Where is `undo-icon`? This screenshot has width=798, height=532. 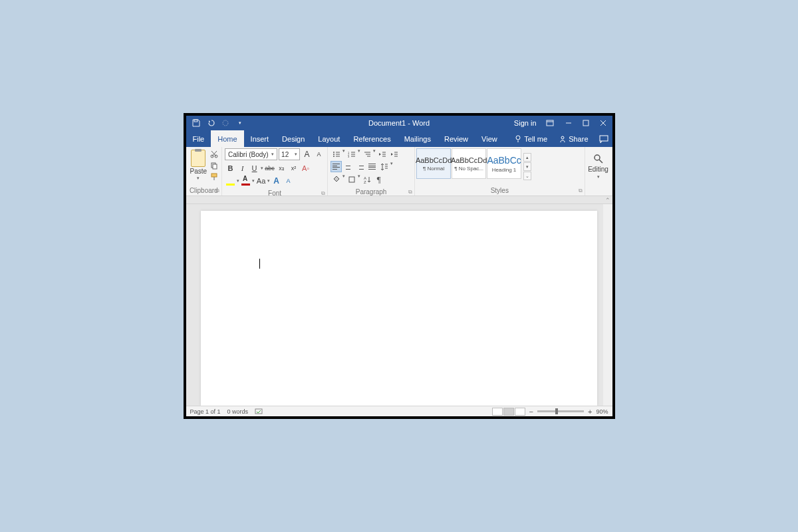
undo-icon is located at coordinates (211, 123).